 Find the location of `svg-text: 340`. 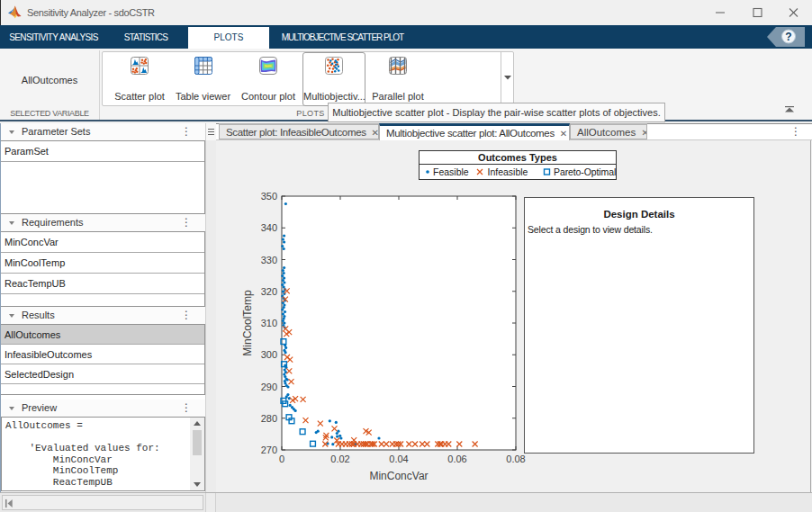

svg-text: 340 is located at coordinates (269, 228).